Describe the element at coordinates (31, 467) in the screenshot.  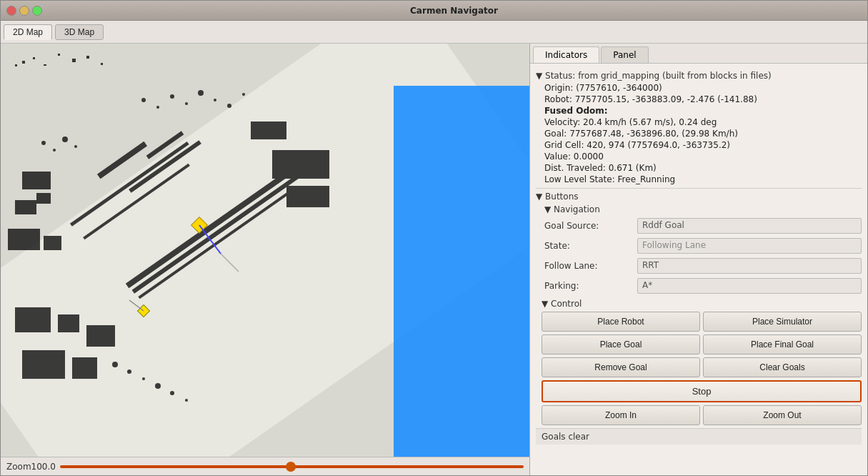
I see `zoom-label: Zoom100.0` at that location.